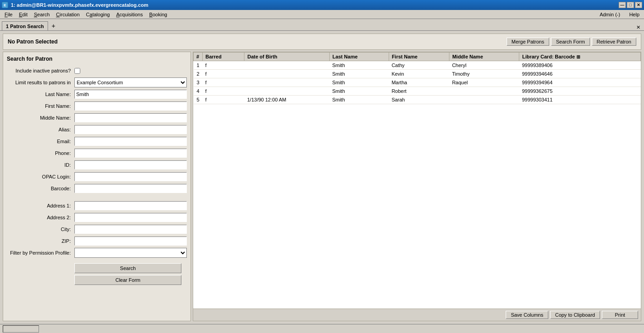  I want to click on menu-search: Search, so click(42, 14).